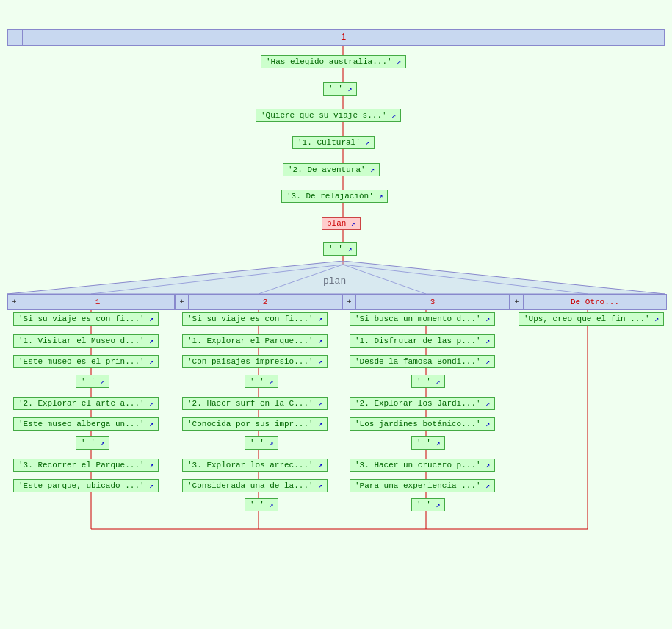 The image size is (672, 629). I want to click on sub-bar-3-plus: +, so click(350, 302).